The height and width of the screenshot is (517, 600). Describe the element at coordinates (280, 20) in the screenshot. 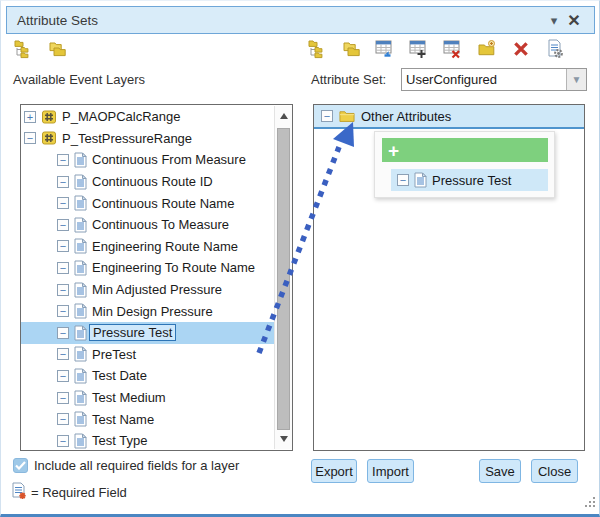

I see `dialog-title: Attribute Sets` at that location.